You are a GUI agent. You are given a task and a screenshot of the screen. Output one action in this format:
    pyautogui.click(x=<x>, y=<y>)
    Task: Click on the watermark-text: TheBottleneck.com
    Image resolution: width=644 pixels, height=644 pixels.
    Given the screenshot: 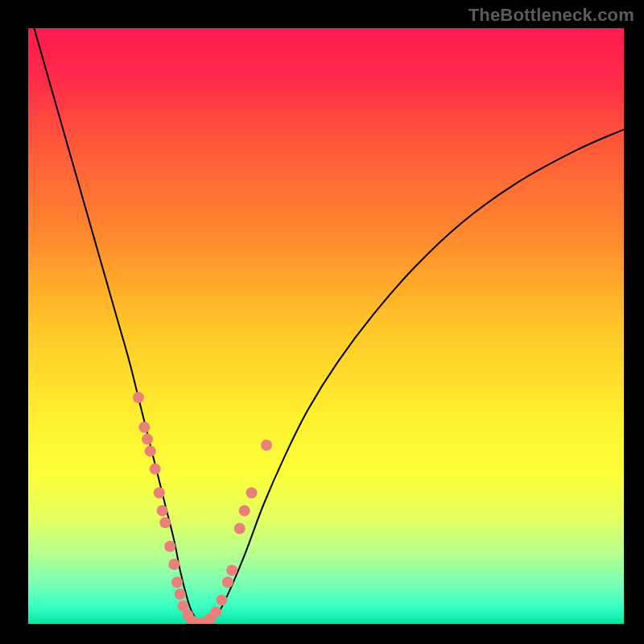 What is the action you would take?
    pyautogui.click(x=551, y=15)
    